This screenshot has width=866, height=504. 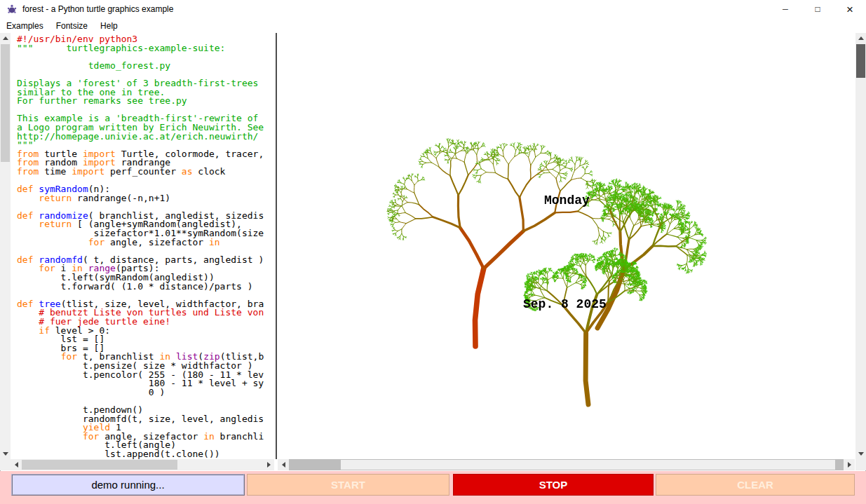 I want to click on minimize-button: ─, so click(x=785, y=9).